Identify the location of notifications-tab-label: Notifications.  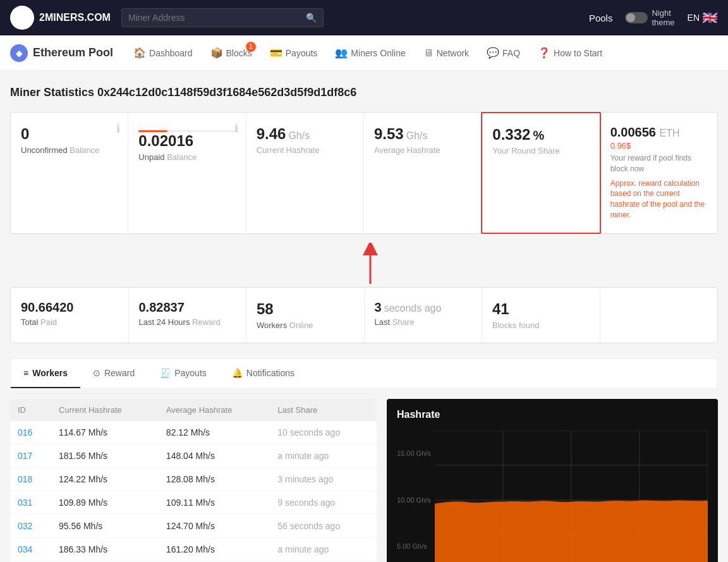
(270, 373).